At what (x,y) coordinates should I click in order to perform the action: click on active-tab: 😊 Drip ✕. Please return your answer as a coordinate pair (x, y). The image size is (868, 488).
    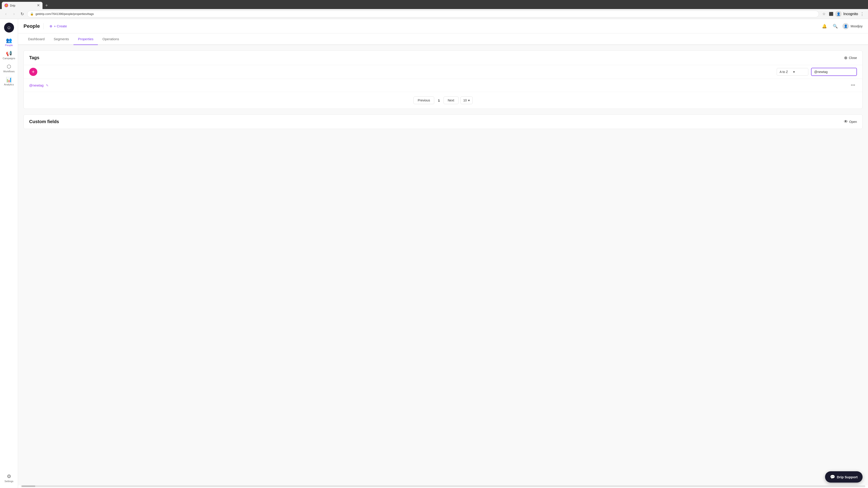
    Looking at the image, I should click on (22, 5).